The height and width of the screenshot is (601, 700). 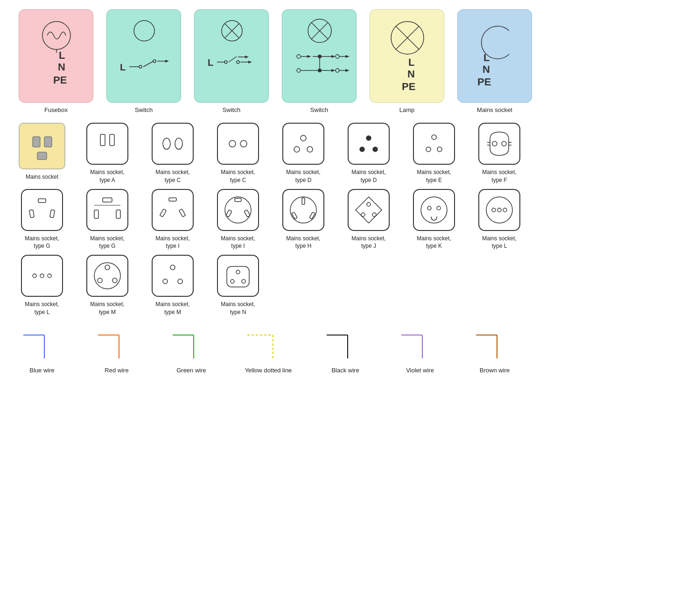 I want to click on type-j-item: Mains socket,type J, so click(x=369, y=220).